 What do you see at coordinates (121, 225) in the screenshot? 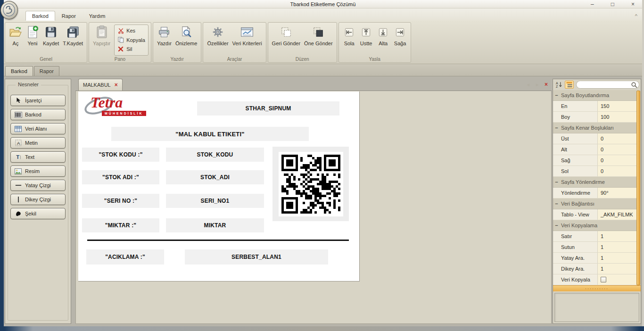
I see `field-miktar-label: "MIKTAR :"` at bounding box center [121, 225].